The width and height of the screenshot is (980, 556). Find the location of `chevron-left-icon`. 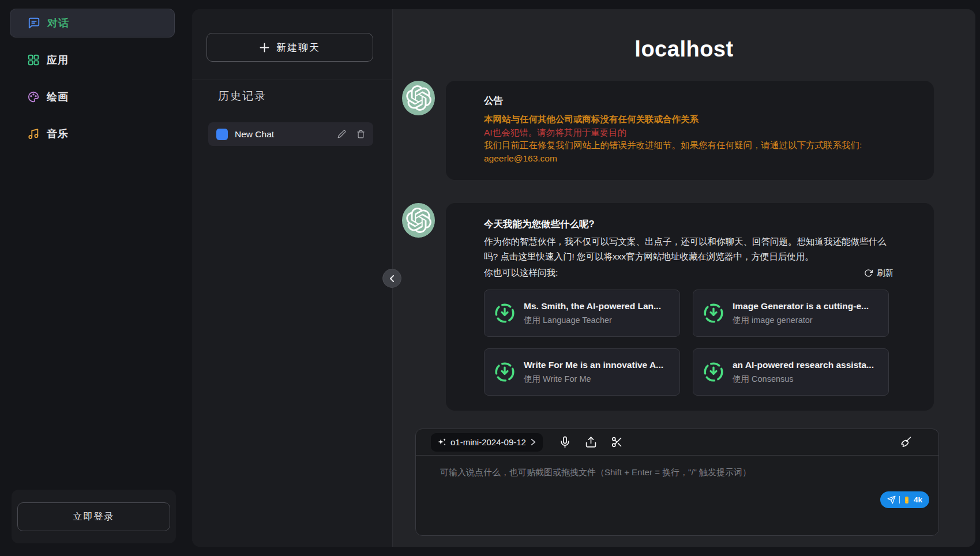

chevron-left-icon is located at coordinates (392, 279).